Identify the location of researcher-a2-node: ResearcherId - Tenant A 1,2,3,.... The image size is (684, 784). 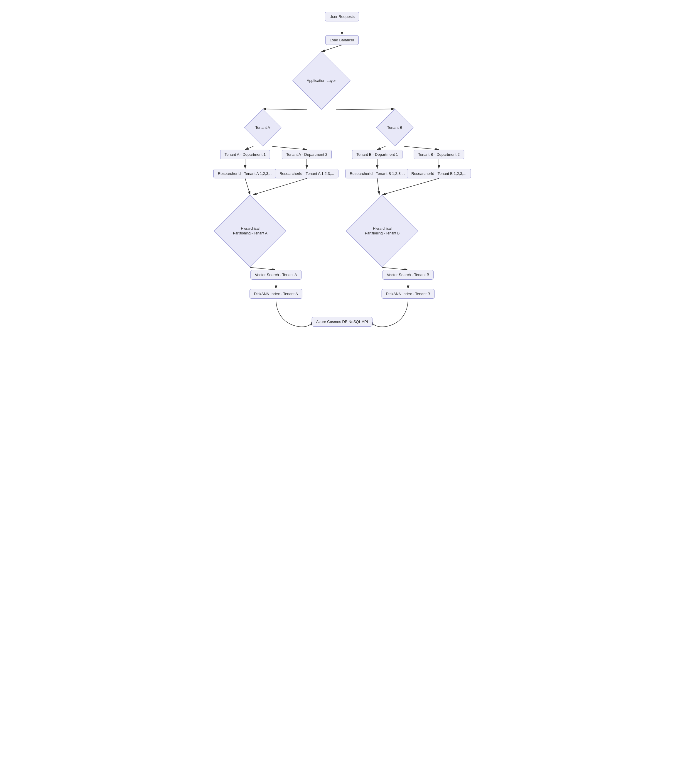
(307, 174).